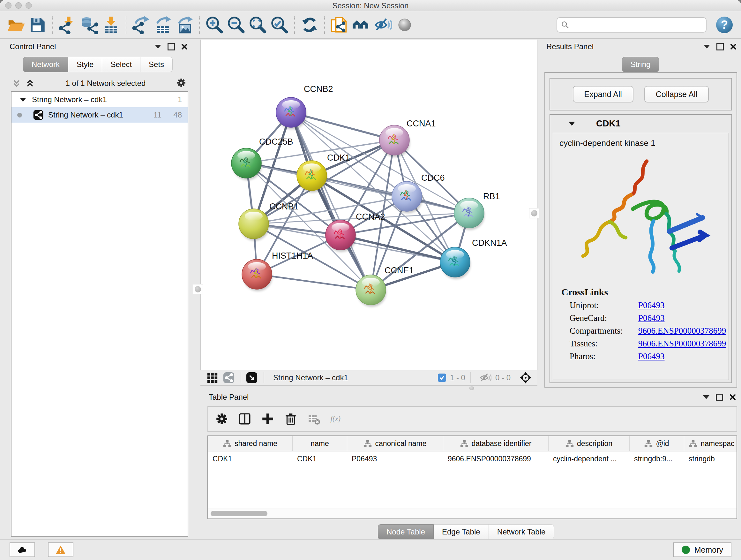  What do you see at coordinates (641, 64) in the screenshot?
I see `tab-string: String` at bounding box center [641, 64].